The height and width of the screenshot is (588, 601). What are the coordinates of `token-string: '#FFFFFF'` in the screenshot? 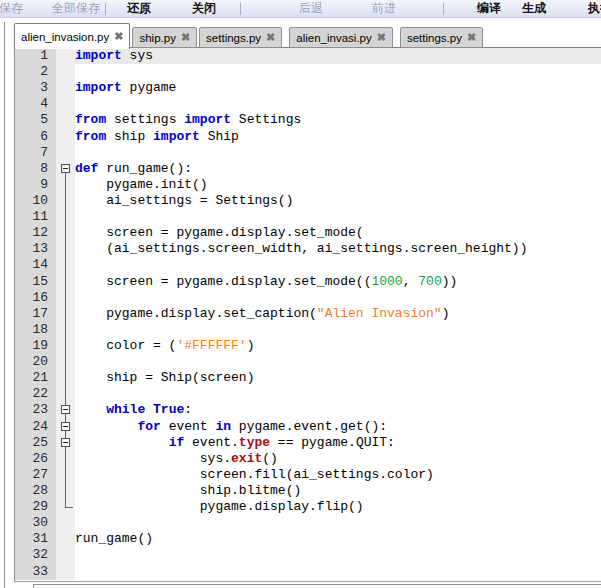 It's located at (211, 346).